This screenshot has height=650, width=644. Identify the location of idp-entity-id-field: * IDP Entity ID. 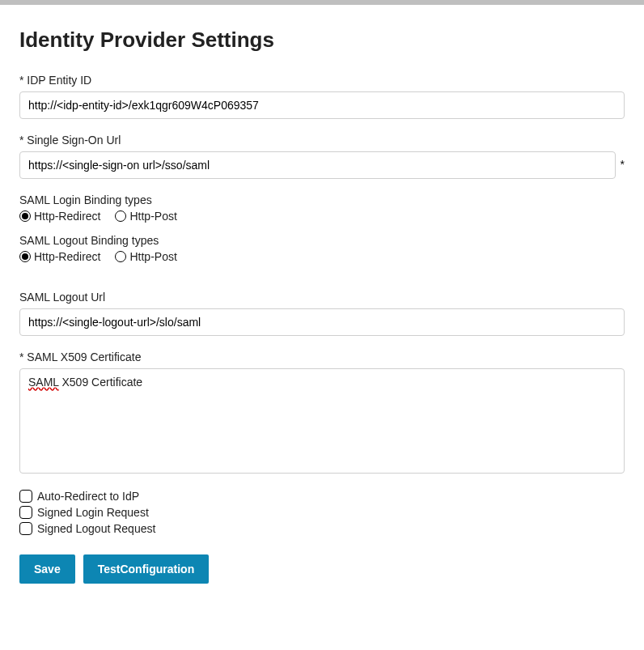
(322, 96).